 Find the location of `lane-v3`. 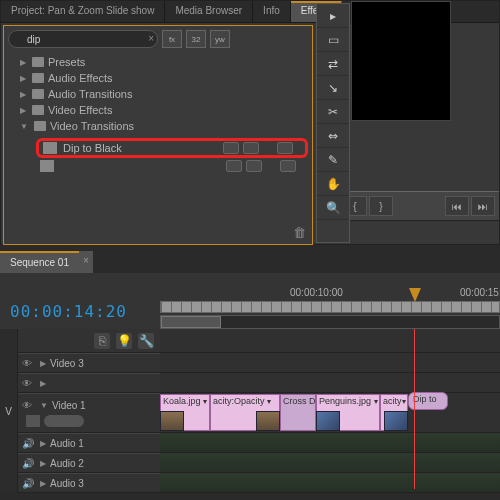

lane-v3 is located at coordinates (330, 363).